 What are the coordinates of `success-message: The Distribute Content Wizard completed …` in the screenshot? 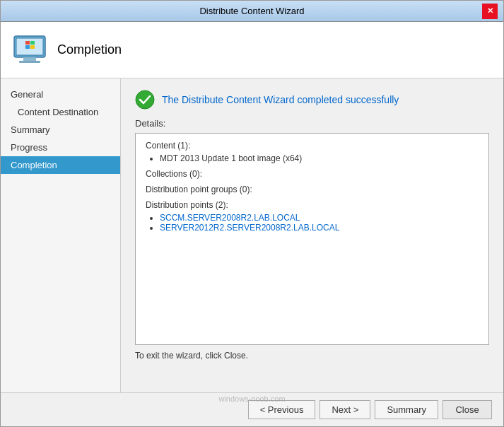 It's located at (280, 100).